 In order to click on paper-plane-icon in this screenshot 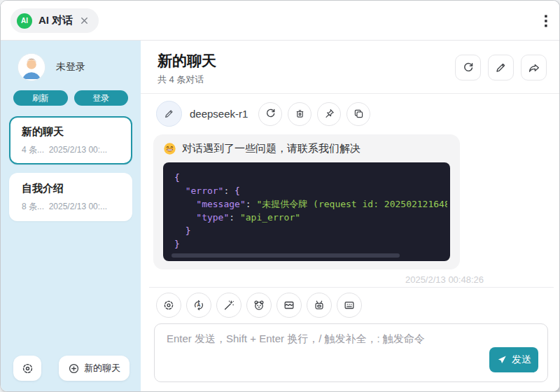, I will do `click(502, 360)`.